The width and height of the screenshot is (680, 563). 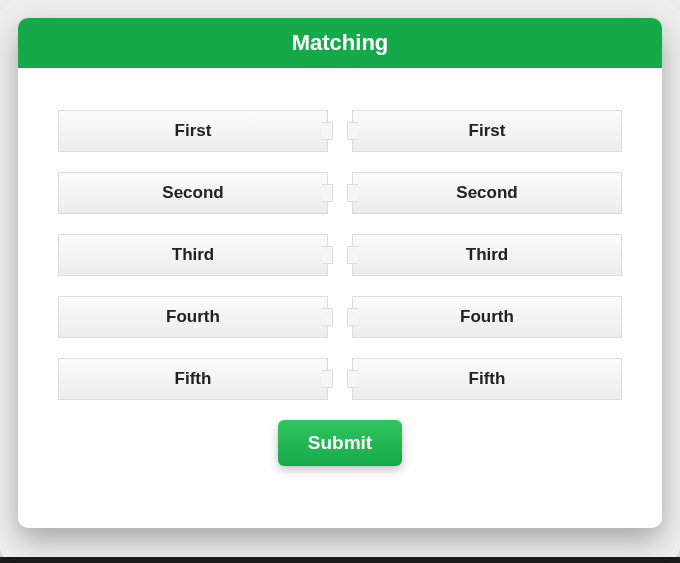 What do you see at coordinates (340, 255) in the screenshot?
I see `match-row: Third Third` at bounding box center [340, 255].